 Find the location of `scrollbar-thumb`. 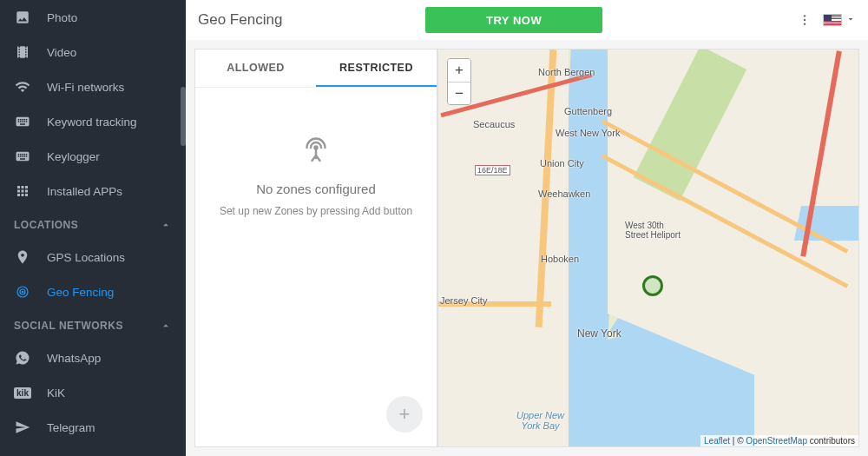

scrollbar-thumb is located at coordinates (183, 116).